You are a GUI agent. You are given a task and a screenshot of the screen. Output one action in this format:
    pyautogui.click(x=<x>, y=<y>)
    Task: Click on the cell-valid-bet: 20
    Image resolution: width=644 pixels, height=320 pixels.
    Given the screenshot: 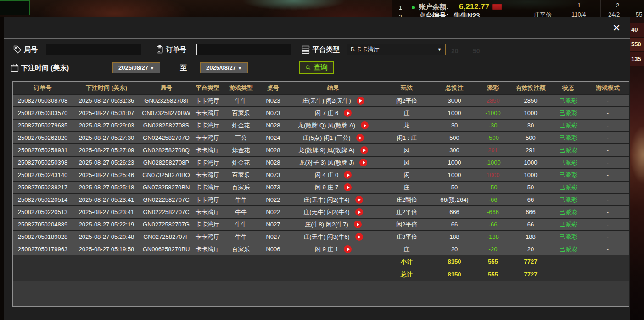 What is the action you would take?
    pyautogui.click(x=531, y=249)
    